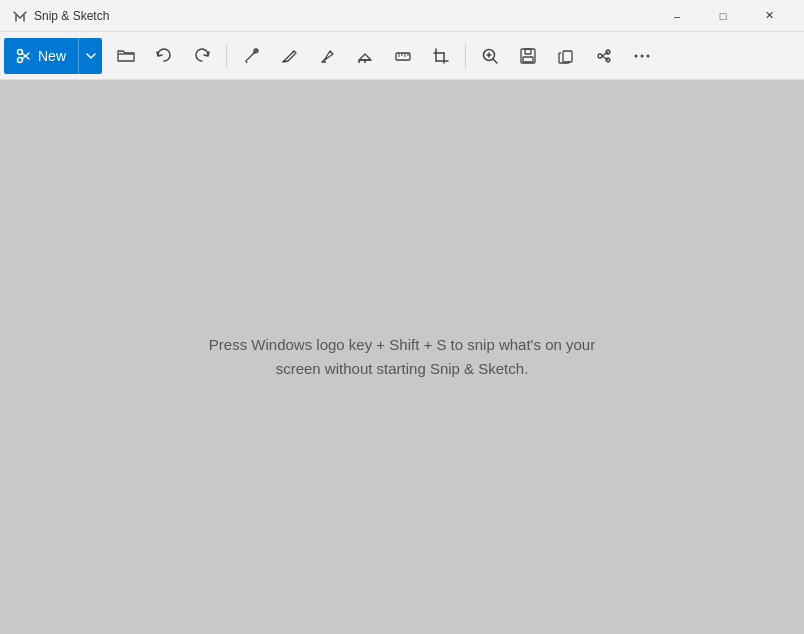 The height and width of the screenshot is (634, 804). I want to click on eraser-button, so click(365, 56).